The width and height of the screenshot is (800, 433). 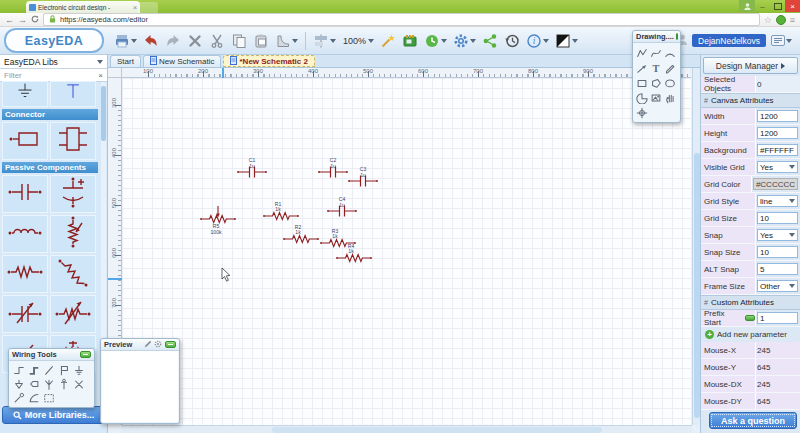 I want to click on section-custom-attributes: #Custom Attributes, so click(x=750, y=302).